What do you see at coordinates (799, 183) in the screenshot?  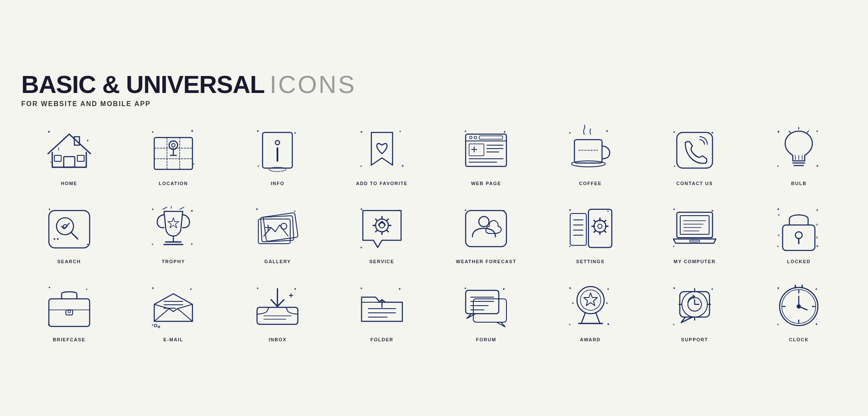 I see `bulb-label: BULB` at bounding box center [799, 183].